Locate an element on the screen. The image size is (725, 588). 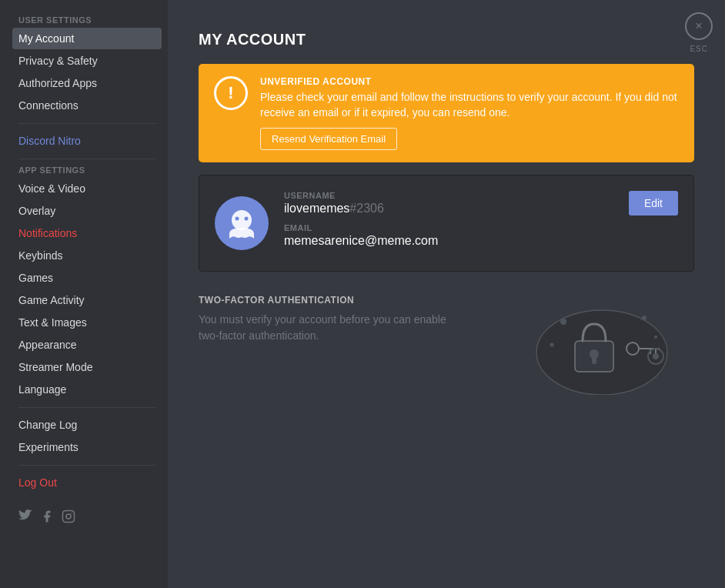
username-text: ilovememes is located at coordinates (317, 208).